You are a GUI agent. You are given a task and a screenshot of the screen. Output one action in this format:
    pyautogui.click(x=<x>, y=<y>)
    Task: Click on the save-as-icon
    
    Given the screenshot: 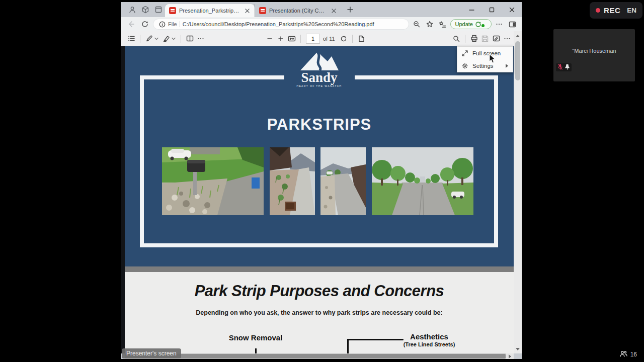 What is the action you would take?
    pyautogui.click(x=496, y=39)
    